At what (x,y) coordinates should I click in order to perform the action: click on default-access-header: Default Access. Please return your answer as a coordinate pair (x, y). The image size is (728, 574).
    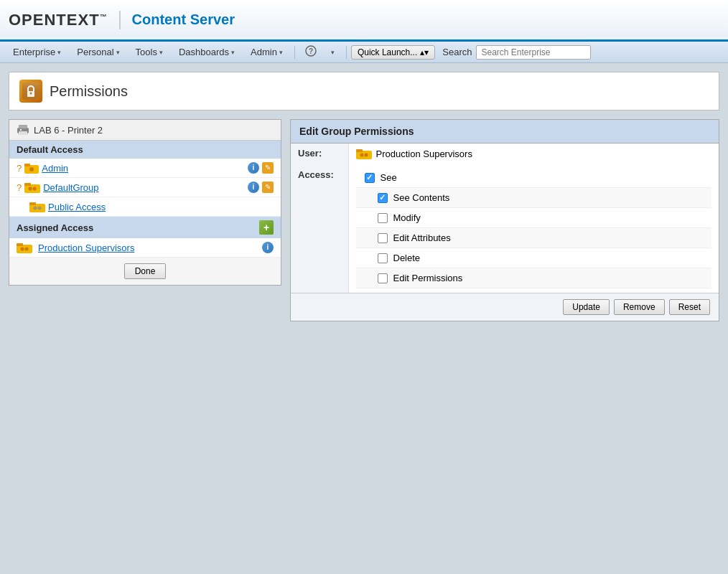
    Looking at the image, I should click on (145, 149).